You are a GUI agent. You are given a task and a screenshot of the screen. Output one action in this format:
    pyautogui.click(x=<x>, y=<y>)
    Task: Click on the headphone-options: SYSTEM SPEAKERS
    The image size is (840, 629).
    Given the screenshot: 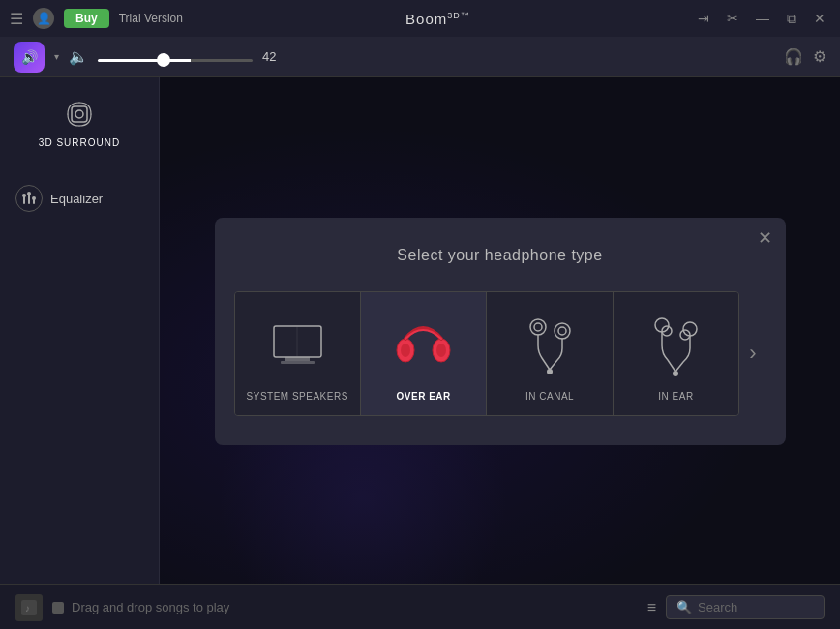 What is the action you would take?
    pyautogui.click(x=500, y=354)
    